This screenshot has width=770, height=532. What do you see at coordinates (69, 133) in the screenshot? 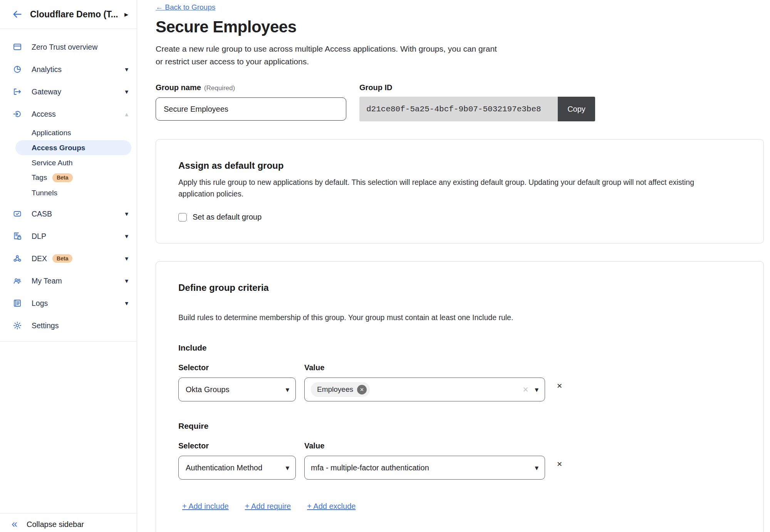
I see `sidebar-item-applications: Applications` at bounding box center [69, 133].